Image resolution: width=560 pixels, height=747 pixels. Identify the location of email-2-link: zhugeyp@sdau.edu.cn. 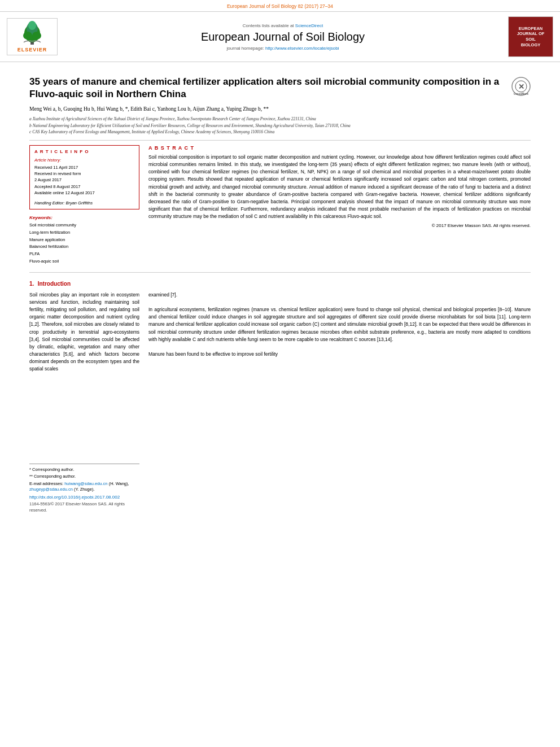
(51, 489).